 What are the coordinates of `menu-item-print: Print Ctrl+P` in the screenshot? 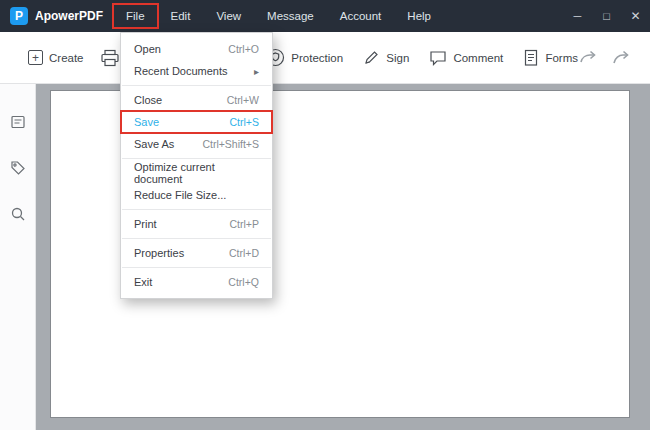 It's located at (196, 224).